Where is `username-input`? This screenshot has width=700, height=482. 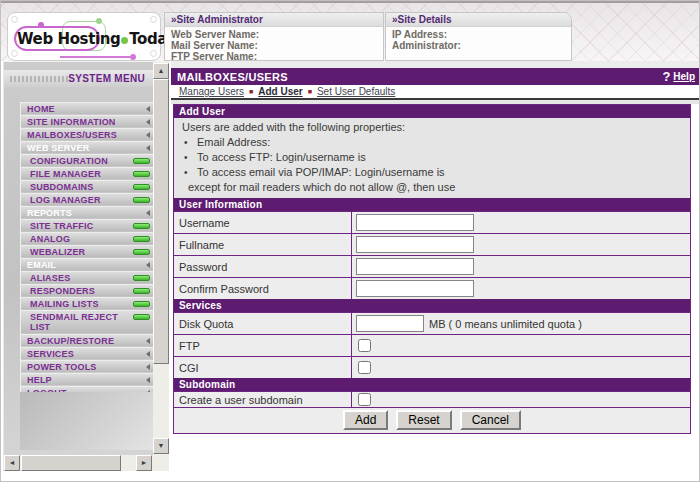 username-input is located at coordinates (415, 222).